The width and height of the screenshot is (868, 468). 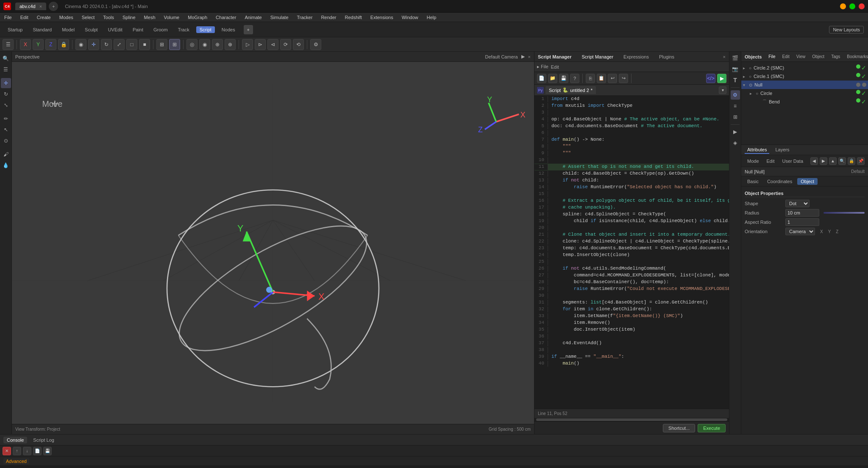 What do you see at coordinates (6, 58) in the screenshot?
I see `sidebar-search: 🔍` at bounding box center [6, 58].